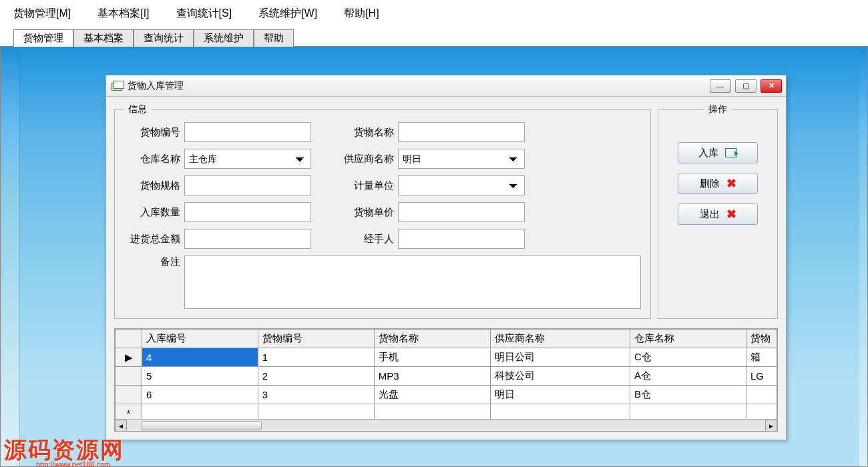 This screenshot has height=467, width=868. I want to click on horizontal-scrollbar: ◄ ►, so click(446, 425).